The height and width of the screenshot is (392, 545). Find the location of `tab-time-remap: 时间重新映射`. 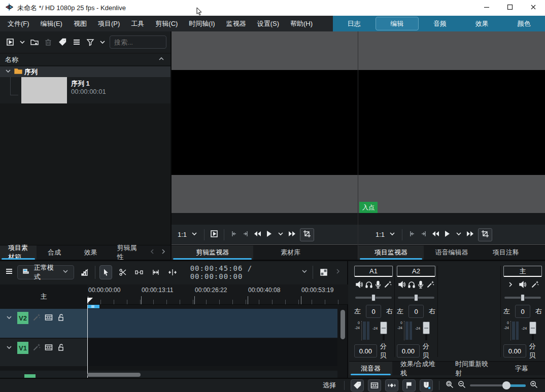

tab-time-remap: 时间重新映射 is located at coordinates (474, 368).